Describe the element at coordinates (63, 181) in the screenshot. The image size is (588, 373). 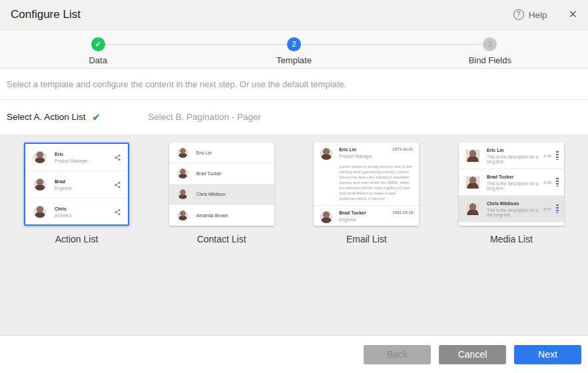
I see `person-name: Brad` at that location.